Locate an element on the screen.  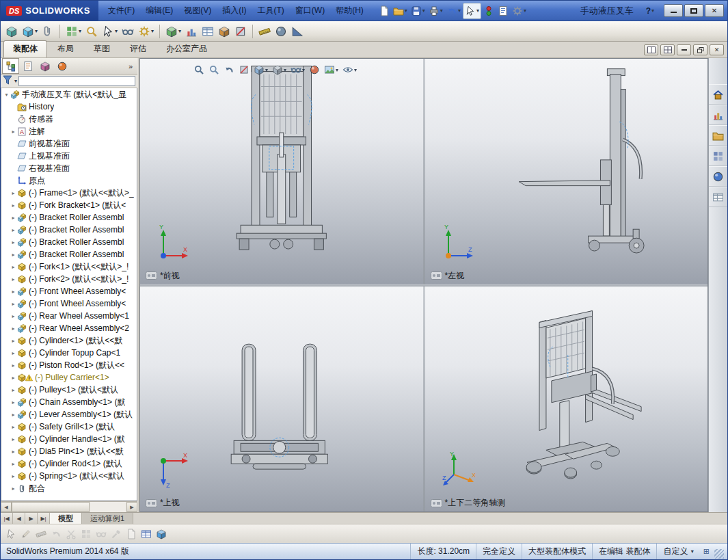
assembly-features-icon: ▾ is located at coordinates (146, 31).